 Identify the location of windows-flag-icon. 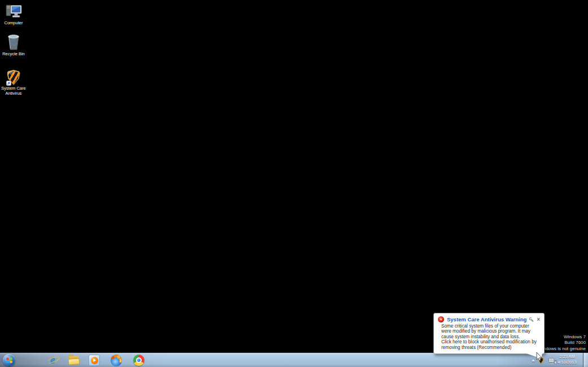
(9, 360).